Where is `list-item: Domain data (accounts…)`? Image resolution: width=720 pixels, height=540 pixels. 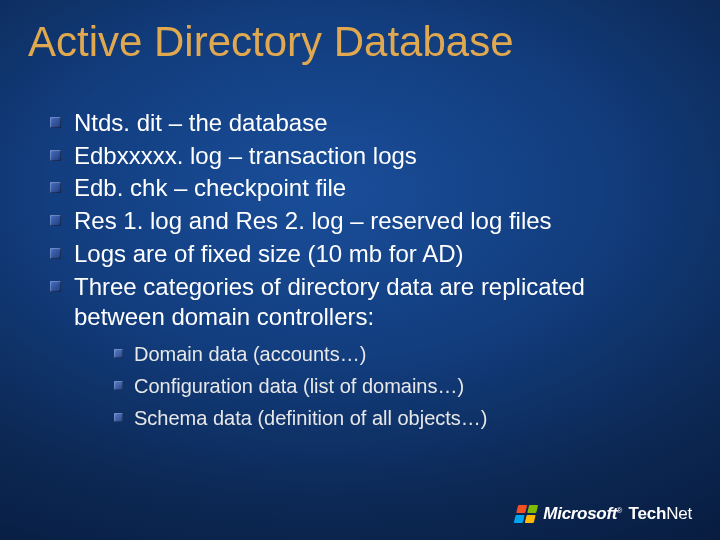
list-item: Domain data (accounts…) is located at coordinates (396, 354).